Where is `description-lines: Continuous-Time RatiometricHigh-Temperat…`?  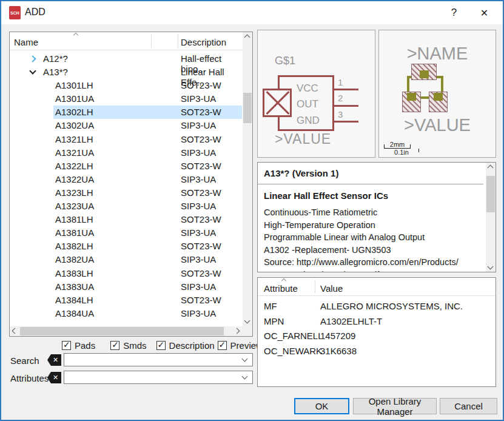 description-lines: Continuous-Time RatiometricHigh-Temperat… is located at coordinates (375, 239).